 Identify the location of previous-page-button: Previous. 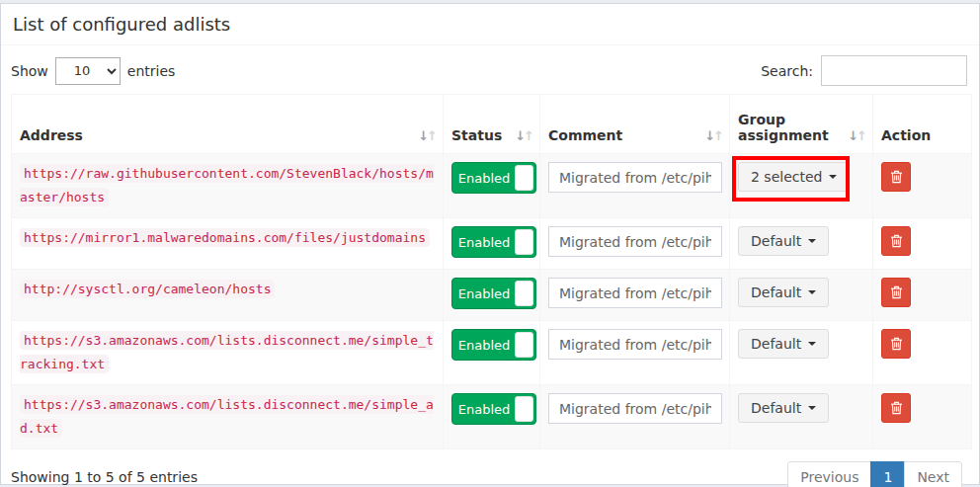
(830, 474).